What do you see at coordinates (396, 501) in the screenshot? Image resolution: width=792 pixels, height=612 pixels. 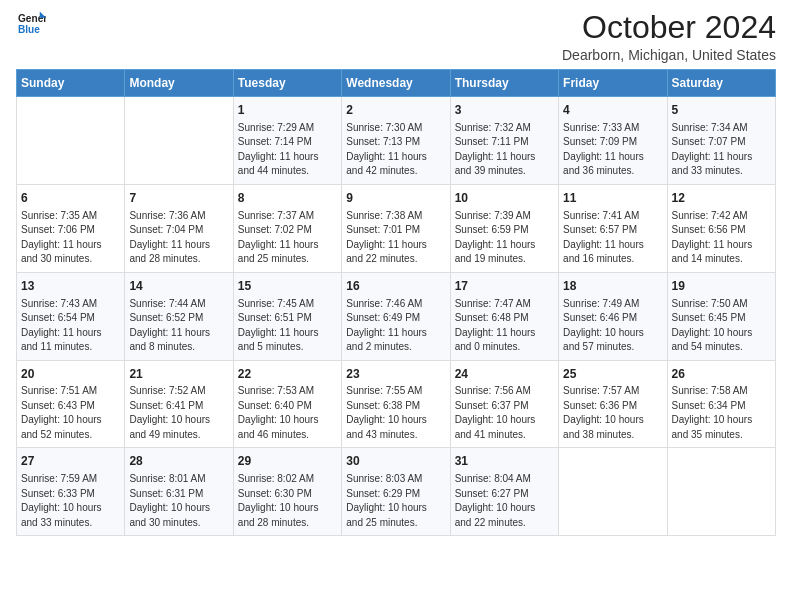 I see `day-info: Sunrise: 8:03 AM Sunset: 6:29 PM Dayligh…` at bounding box center [396, 501].